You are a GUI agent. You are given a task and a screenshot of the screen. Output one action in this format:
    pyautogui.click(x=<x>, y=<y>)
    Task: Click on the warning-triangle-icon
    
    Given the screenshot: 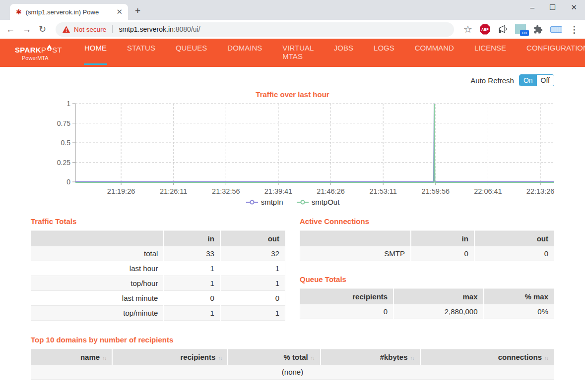 What is the action you would take?
    pyautogui.click(x=66, y=29)
    